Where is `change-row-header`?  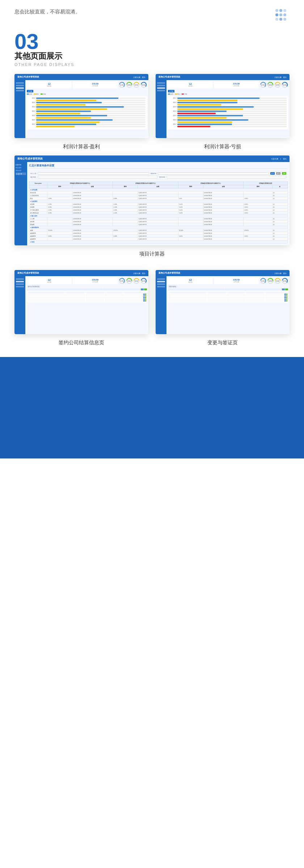
change-row-header is located at coordinates (228, 292).